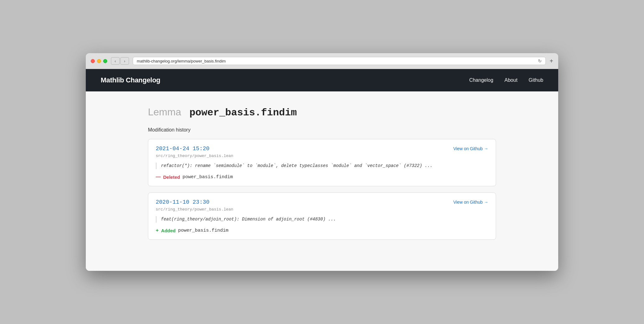 The image size is (644, 324). I want to click on section-label: Modification history, so click(322, 130).